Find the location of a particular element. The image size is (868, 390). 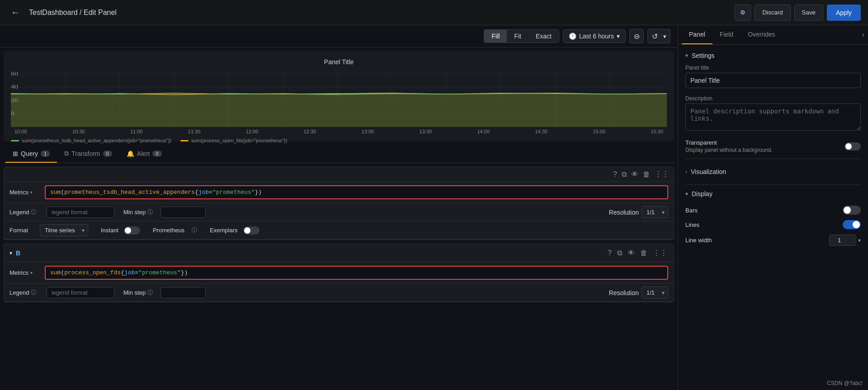

metrics-caret-b: ▾ is located at coordinates (32, 273).